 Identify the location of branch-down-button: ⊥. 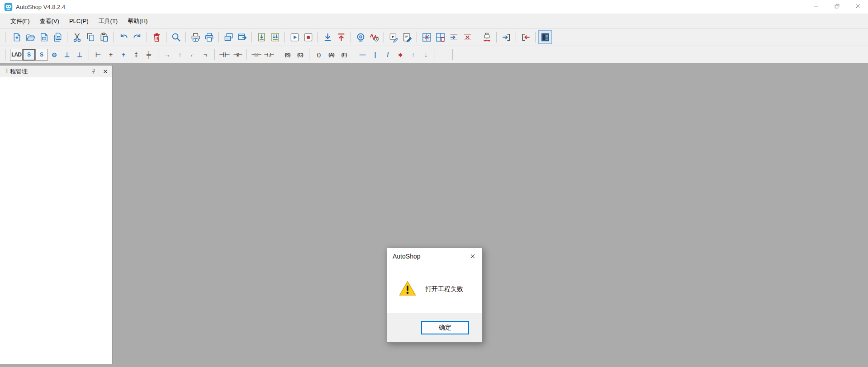
(67, 55).